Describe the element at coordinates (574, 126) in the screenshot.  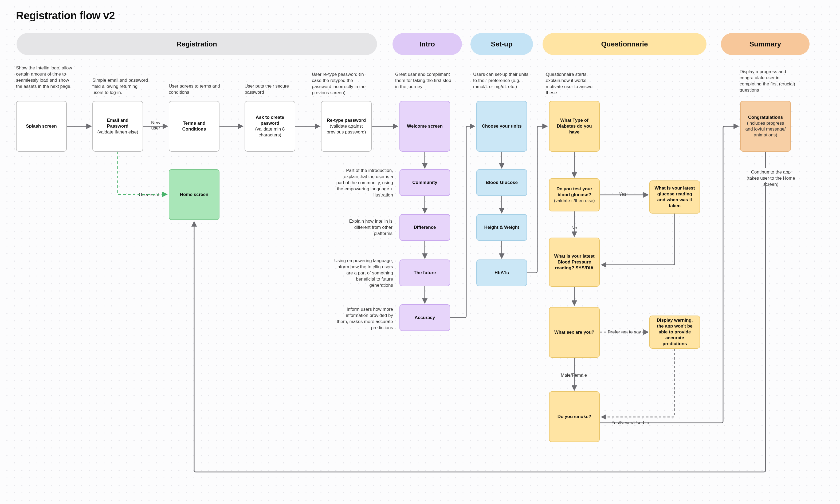
I see `node-q-diabetes-type: What Type of Diabetes do you have` at that location.